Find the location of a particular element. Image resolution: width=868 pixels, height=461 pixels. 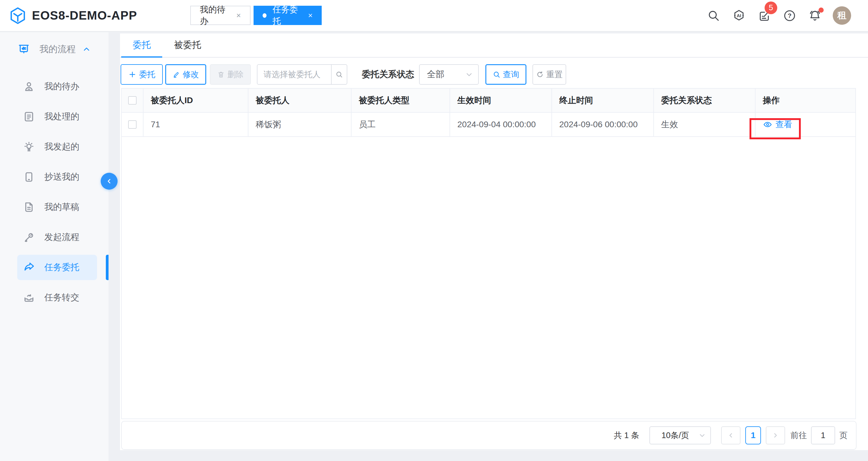

row-checkbox is located at coordinates (132, 125).